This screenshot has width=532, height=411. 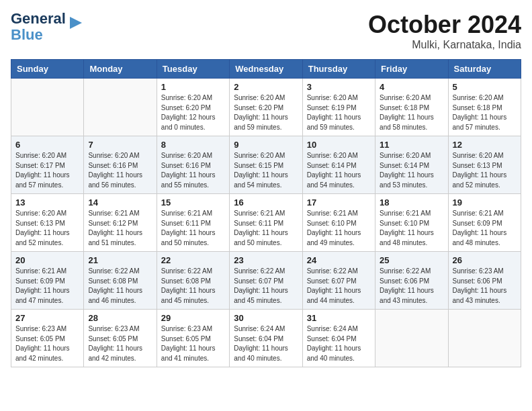 What do you see at coordinates (266, 107) in the screenshot?
I see `calendar-week-row: 1Sunrise: 6:20 AM Sunset: 6:20 PM Daylig…` at bounding box center [266, 107].